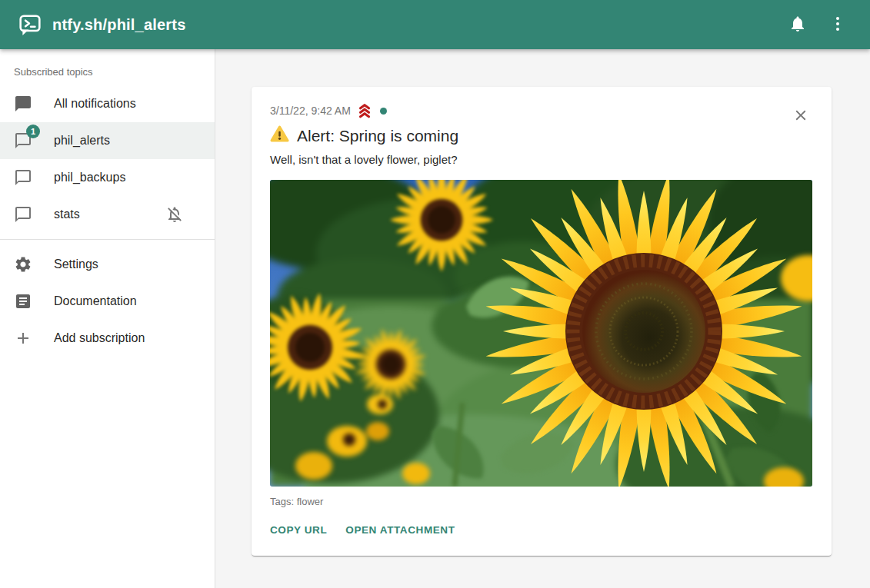 This screenshot has width=870, height=588. What do you see at coordinates (435, 25) in the screenshot?
I see `app-bar: ntfy.sh/phil_alerts` at bounding box center [435, 25].